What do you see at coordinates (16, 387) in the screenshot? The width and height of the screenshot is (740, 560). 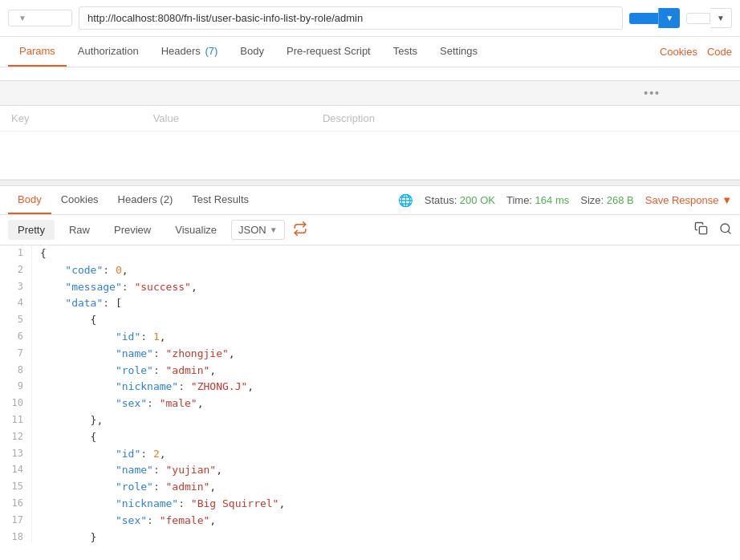 I see `line-number: 9` at bounding box center [16, 387].